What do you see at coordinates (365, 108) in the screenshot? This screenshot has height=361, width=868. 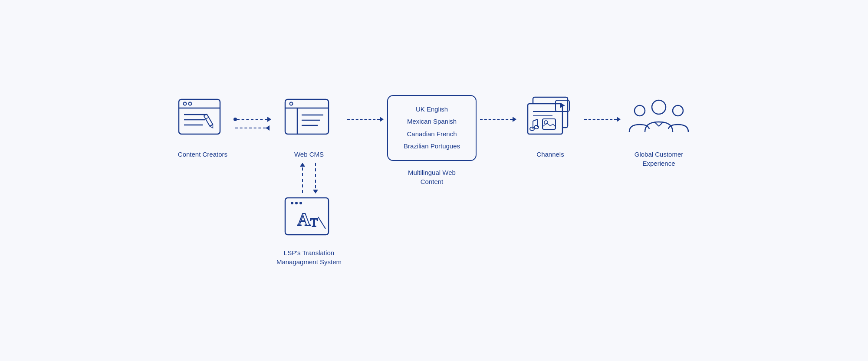 I see `arrow-cms-to-multilingual` at bounding box center [365, 108].